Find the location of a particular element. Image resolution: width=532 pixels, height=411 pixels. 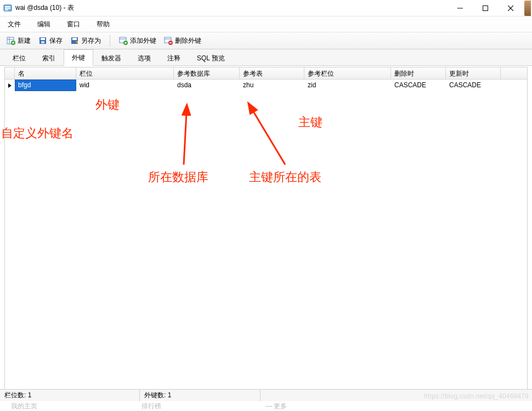

delete-fk-icon is located at coordinates (168, 41).